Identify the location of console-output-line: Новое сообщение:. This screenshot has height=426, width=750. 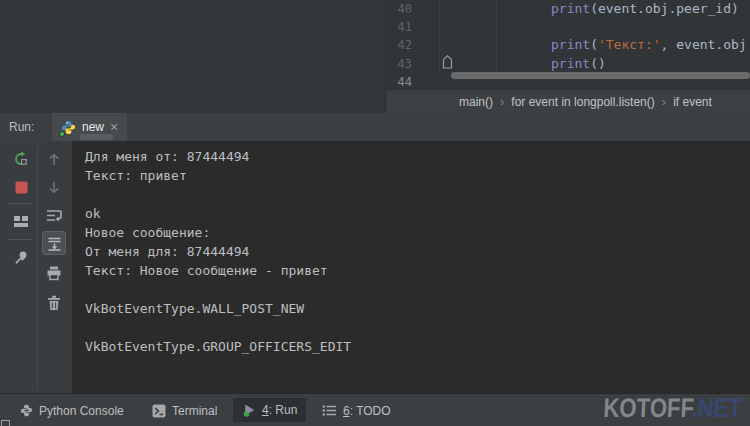
(418, 232).